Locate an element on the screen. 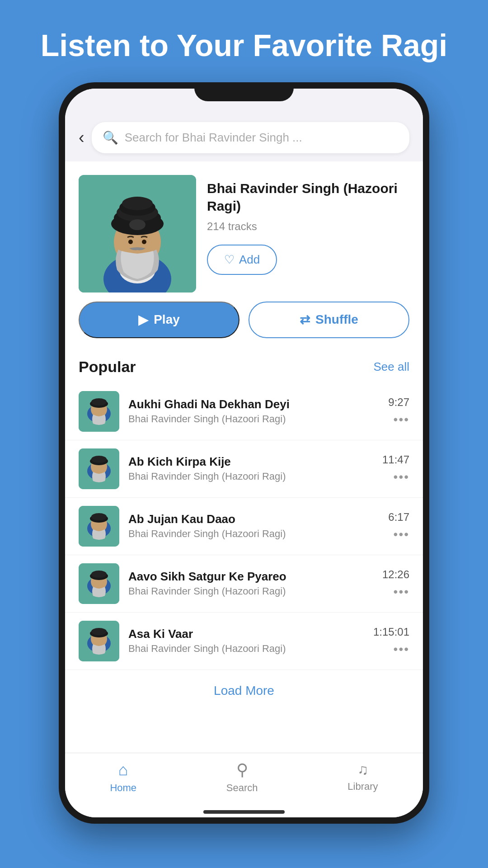  track-title: Aavo Sikh Satgur Ke Pyareo is located at coordinates (251, 577).